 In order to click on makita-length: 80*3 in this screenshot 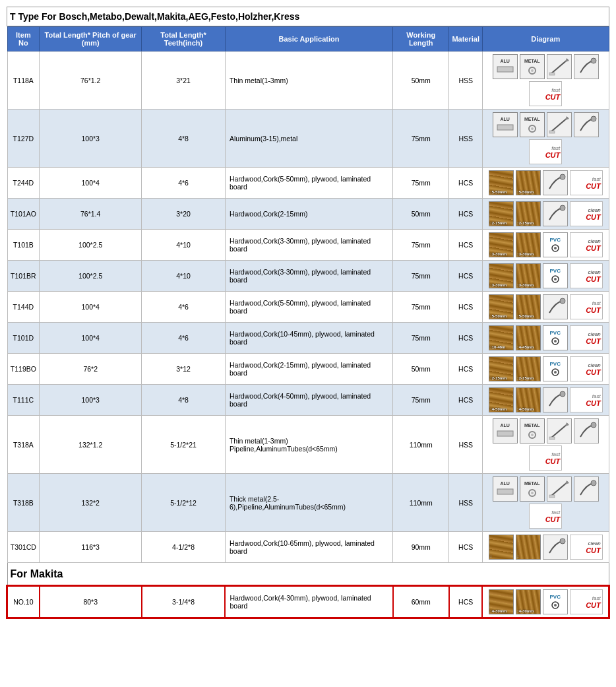, I will do `click(91, 602)`.